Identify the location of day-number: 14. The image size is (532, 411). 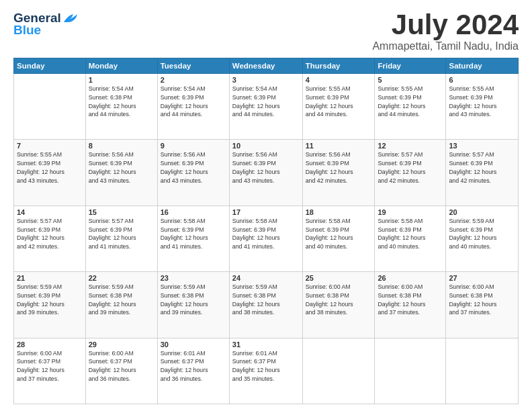
(50, 212).